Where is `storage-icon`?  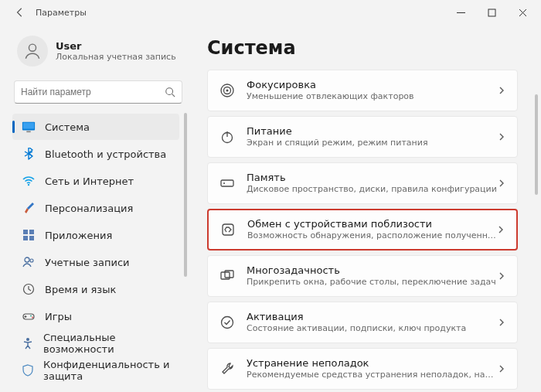
storage-icon is located at coordinates (227, 183).